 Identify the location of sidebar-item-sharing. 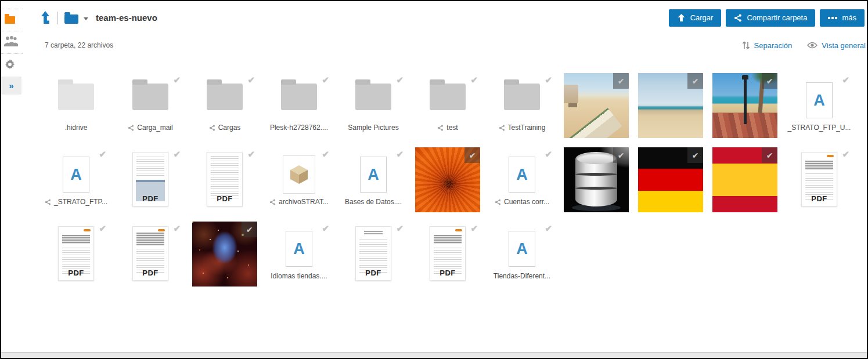
(11, 42).